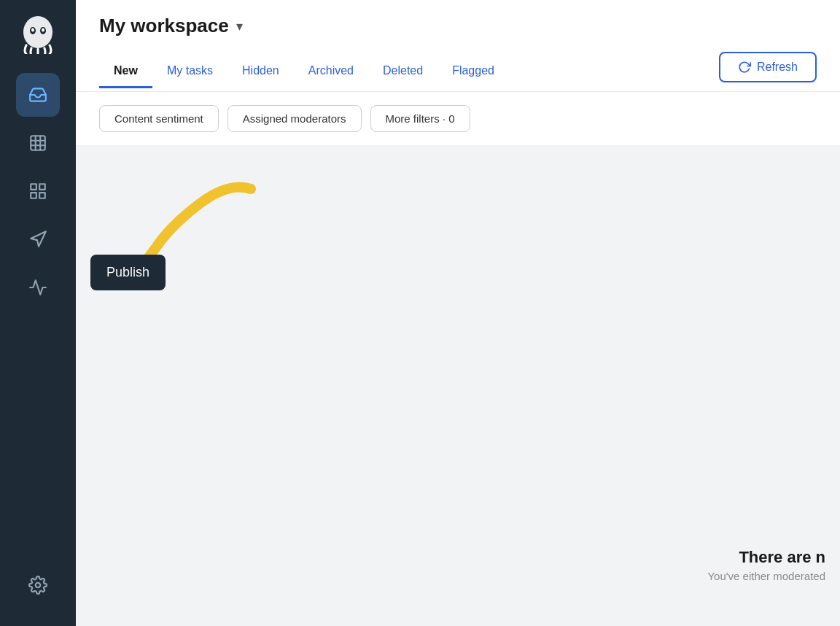  Describe the element at coordinates (38, 95) in the screenshot. I see `inbox-icon` at that location.